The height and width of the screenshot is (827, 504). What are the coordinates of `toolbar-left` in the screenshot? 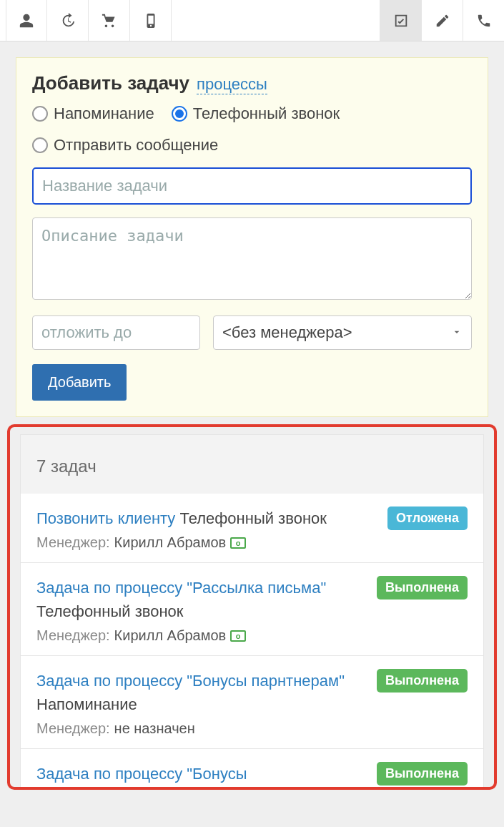 It's located at (89, 20).